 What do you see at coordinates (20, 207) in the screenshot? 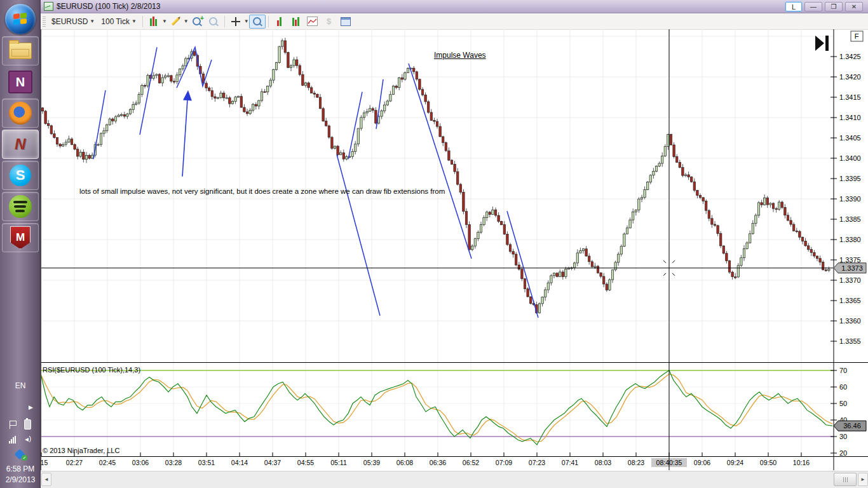
I see `taskbar-item-spotify` at bounding box center [20, 207].